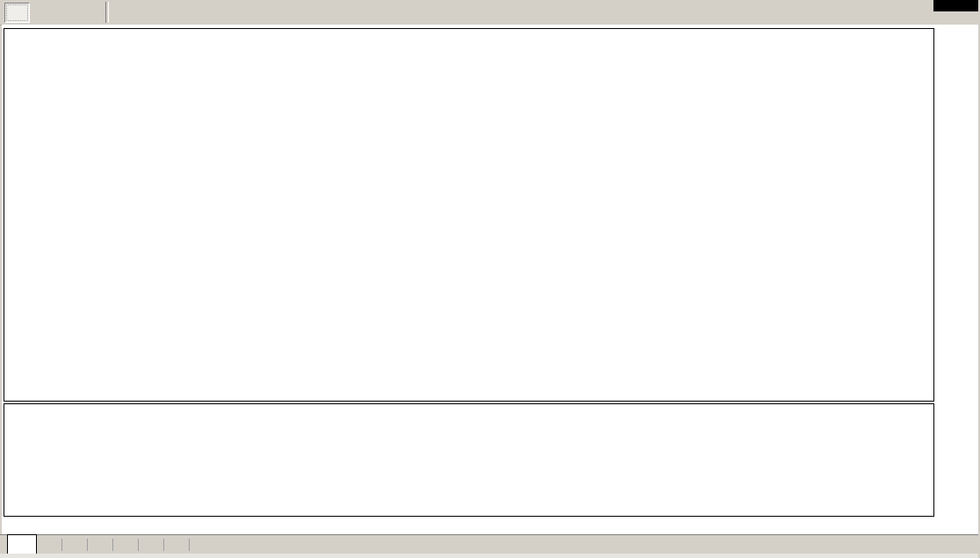 The height and width of the screenshot is (558, 980). I want to click on tab-usdcad-h4, so click(100, 545).